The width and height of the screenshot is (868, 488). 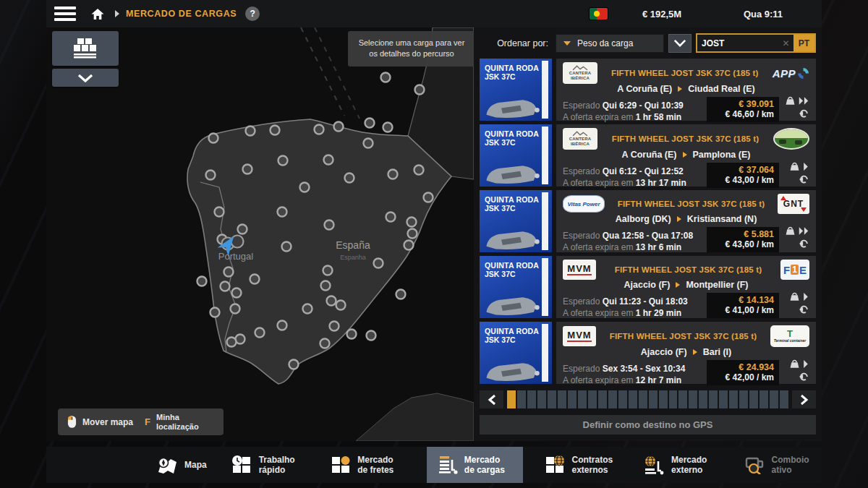 I want to click on cargo-offer-row: QUINTA RODA JSK 37C Vitas Power FIFTH WH…, so click(x=648, y=221).